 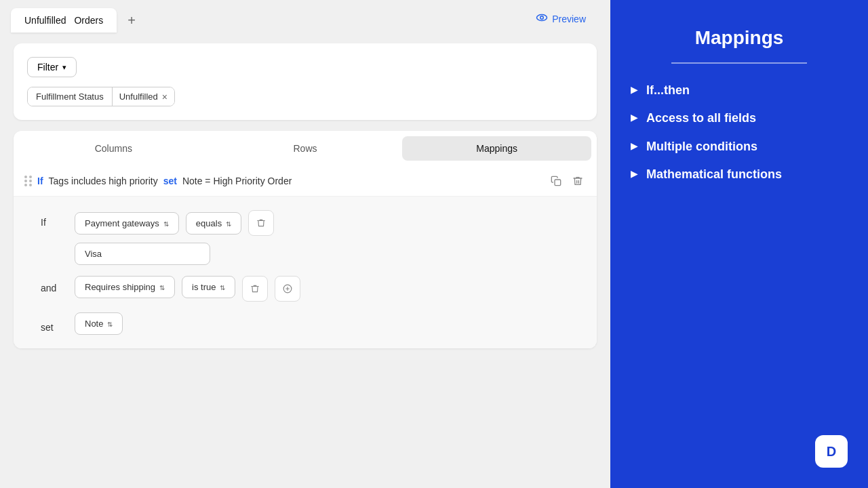 I want to click on feature-if-then: ▶ If...then, so click(x=739, y=91).